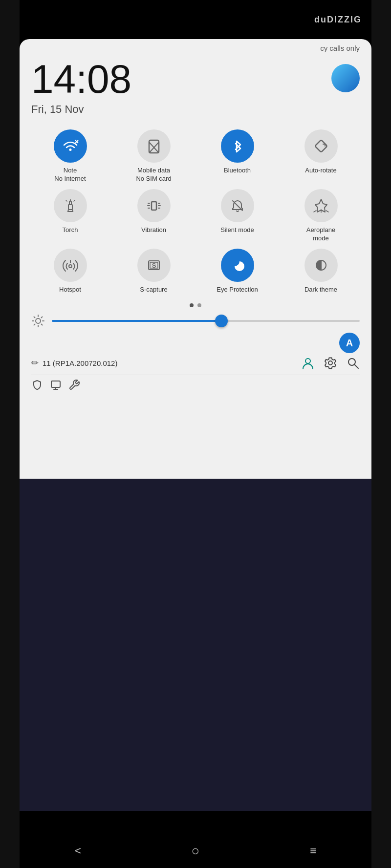 This screenshot has width=391, height=868. I want to click on silent-icon, so click(238, 206).